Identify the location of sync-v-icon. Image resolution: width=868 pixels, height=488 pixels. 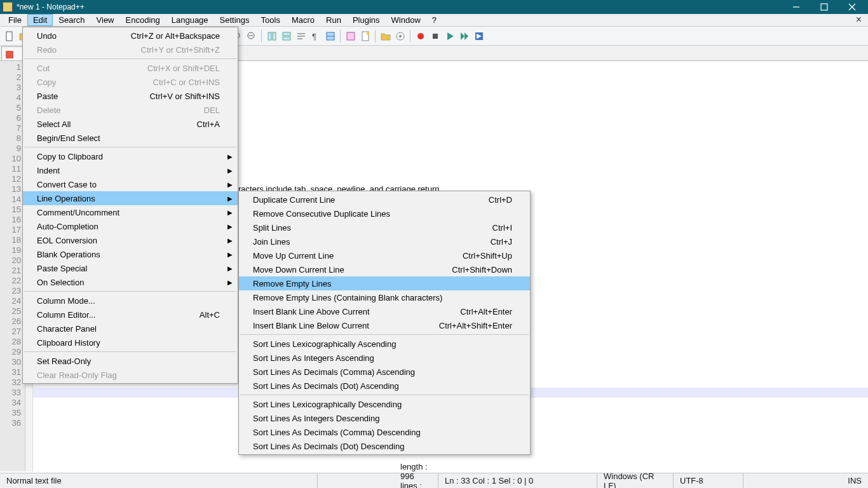
(272, 36).